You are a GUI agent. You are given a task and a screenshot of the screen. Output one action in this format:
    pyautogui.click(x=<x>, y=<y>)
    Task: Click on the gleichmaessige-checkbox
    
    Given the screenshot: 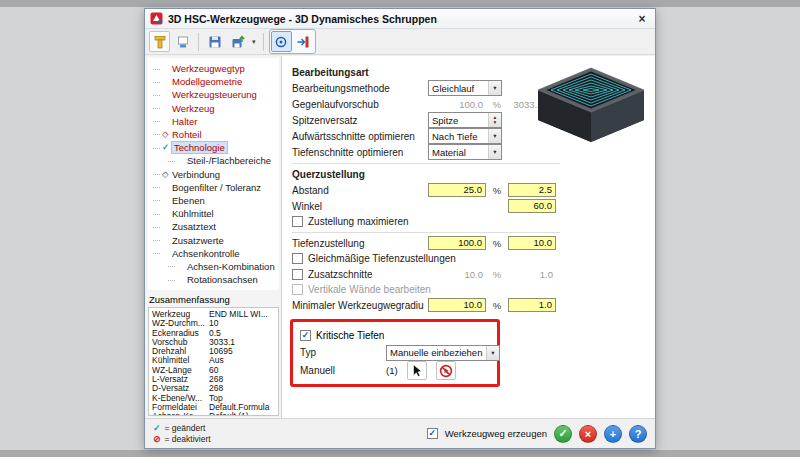 What is the action you would take?
    pyautogui.click(x=298, y=258)
    